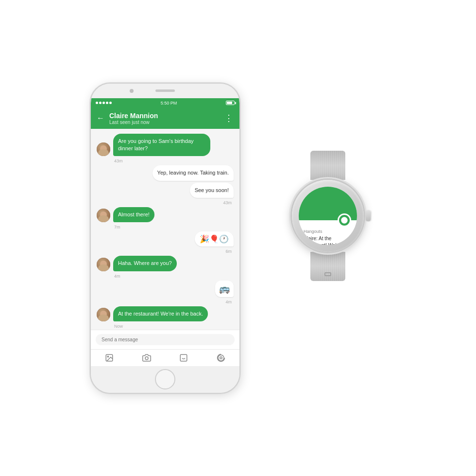  Describe the element at coordinates (328, 266) in the screenshot. I see `watch-band-bottom` at that location.